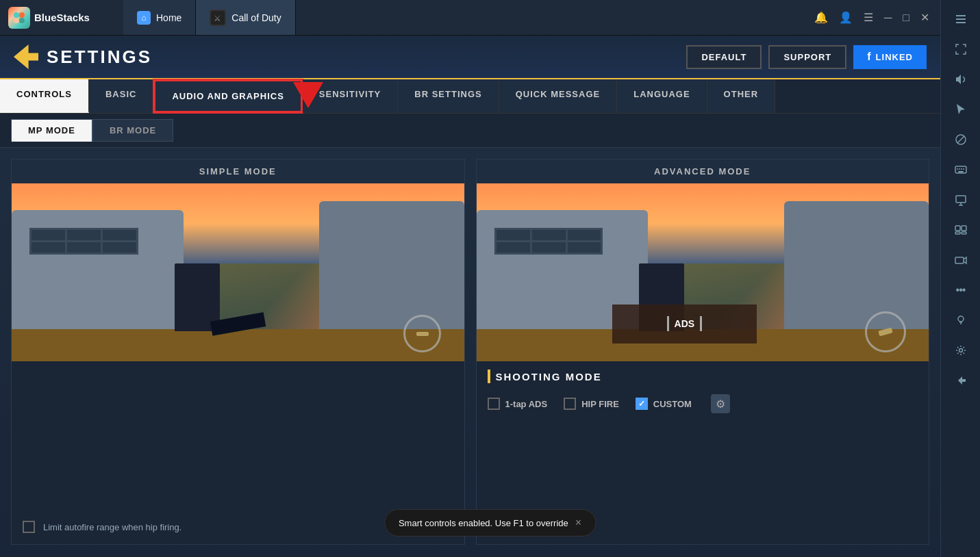  I want to click on tab-quick-message: QUICK MESSAGE, so click(559, 96).